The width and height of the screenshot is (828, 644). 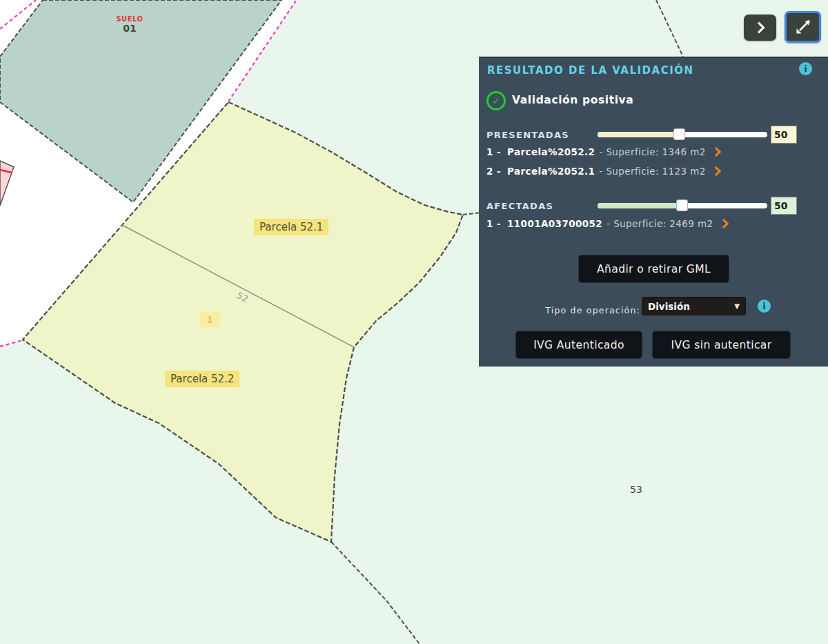 What do you see at coordinates (660, 224) in the screenshot?
I see `row-surface: - Superficie: 2469 m2` at bounding box center [660, 224].